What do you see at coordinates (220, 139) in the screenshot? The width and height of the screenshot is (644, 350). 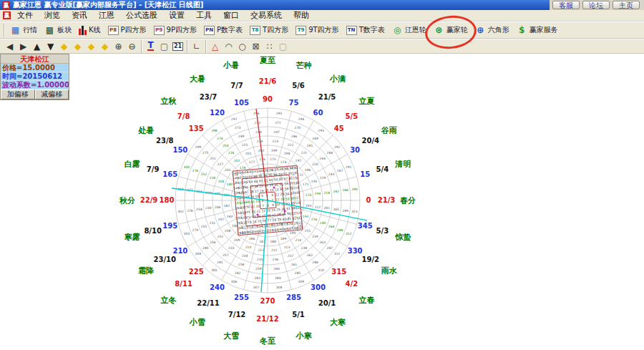 I see `svg-text: 274` at bounding box center [220, 139].